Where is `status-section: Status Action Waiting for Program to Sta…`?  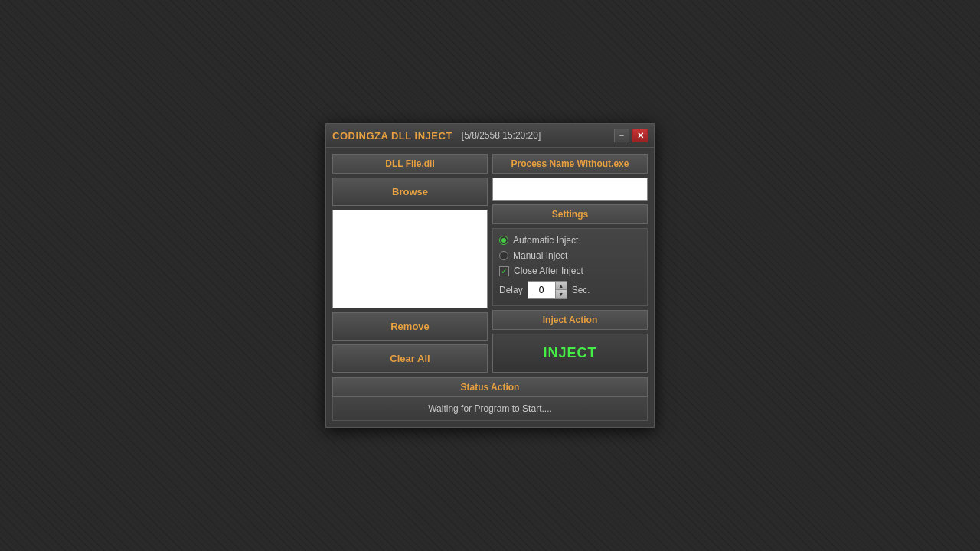
status-section: Status Action Waiting for Program to Sta… is located at coordinates (490, 399).